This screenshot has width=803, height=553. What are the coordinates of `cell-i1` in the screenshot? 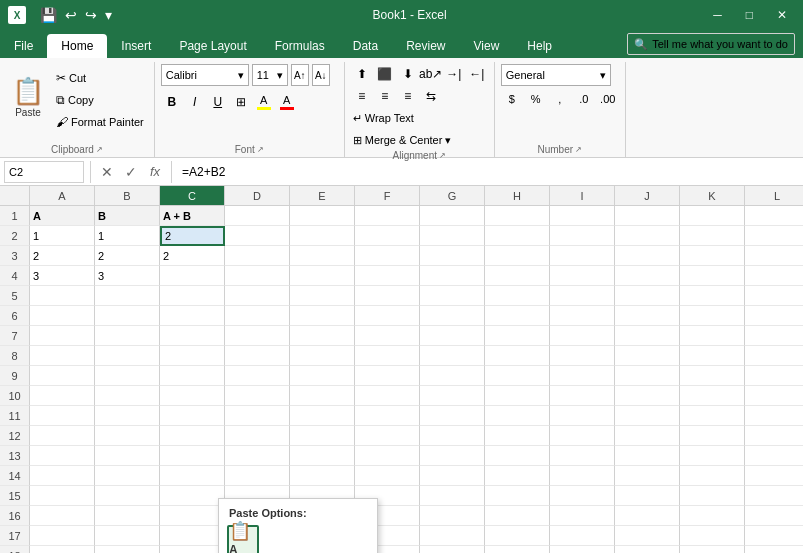 It's located at (582, 216).